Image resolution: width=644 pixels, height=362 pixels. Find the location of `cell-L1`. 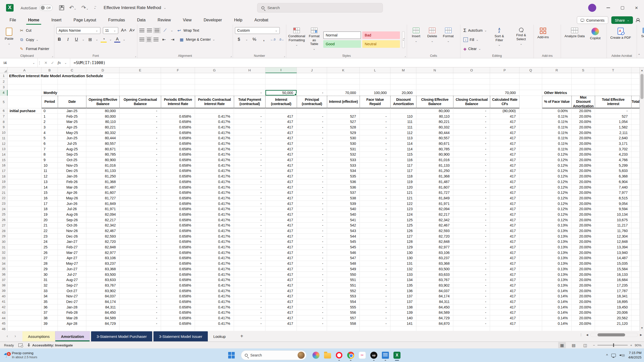

cell-L1 is located at coordinates (375, 76).